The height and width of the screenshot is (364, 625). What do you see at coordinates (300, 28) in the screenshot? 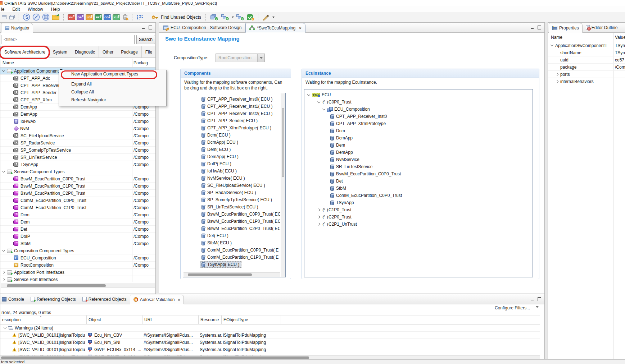
I see `close-icon: ×` at bounding box center [300, 28].